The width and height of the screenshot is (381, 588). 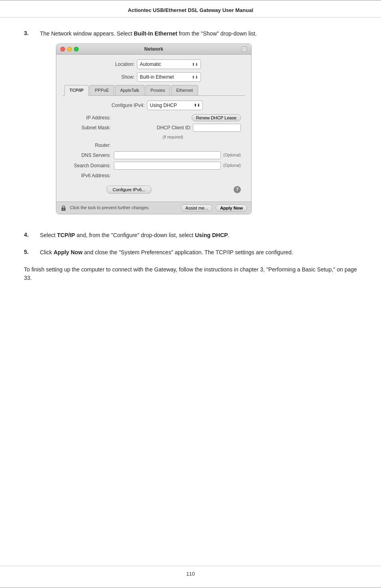 I want to click on window-titlebar: Network, so click(x=154, y=49).